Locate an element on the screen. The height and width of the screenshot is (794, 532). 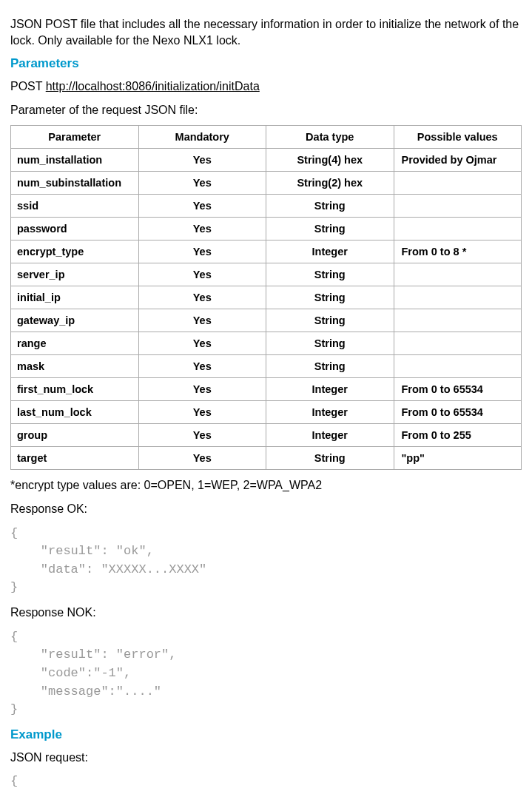
response-ok-code: { "result": "ok", "data": "XXXXX...XXXX"… is located at coordinates (266, 561).